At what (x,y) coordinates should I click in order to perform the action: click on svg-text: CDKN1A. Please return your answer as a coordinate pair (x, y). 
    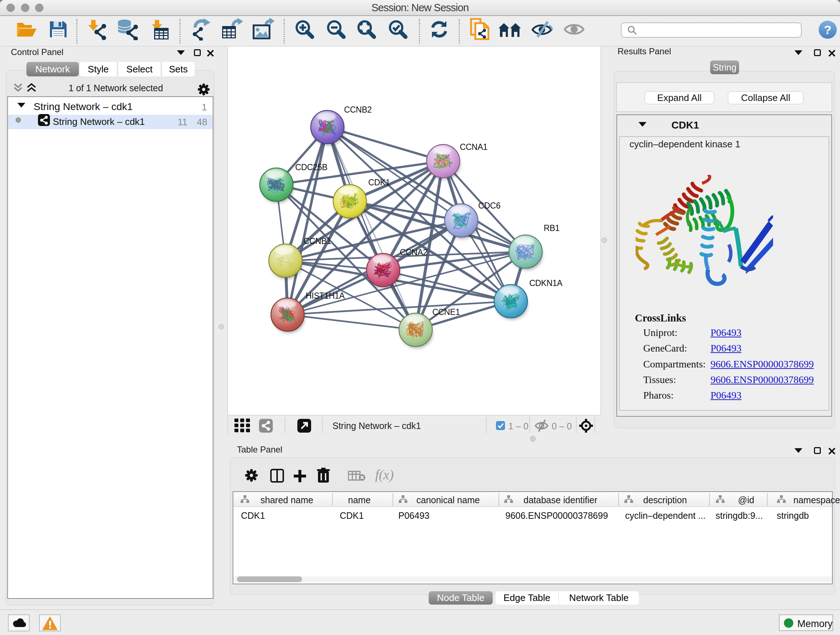
    Looking at the image, I should click on (546, 283).